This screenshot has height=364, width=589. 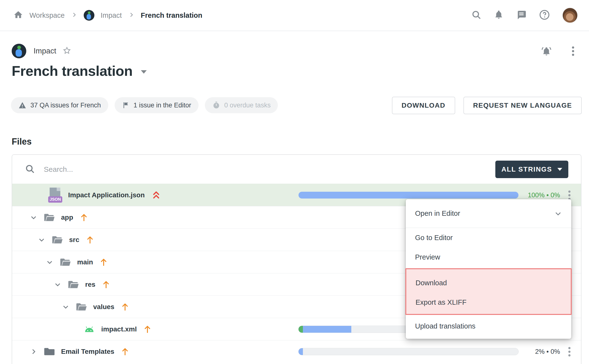 What do you see at coordinates (66, 105) in the screenshot?
I see `qa-issues-label: 37 QA issues for French` at bounding box center [66, 105].